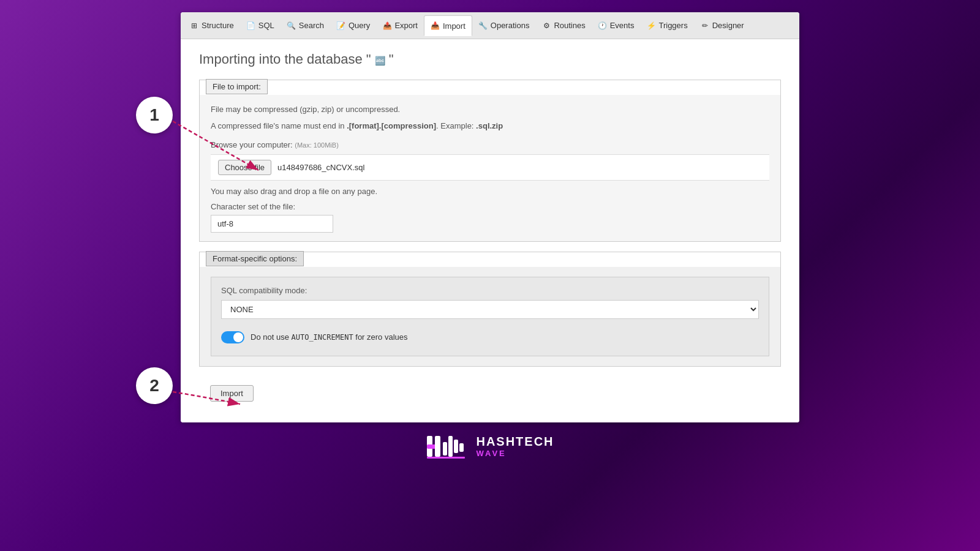 The height and width of the screenshot is (551, 980). I want to click on compress-info-2: A compressed file's name must end in .[f…, so click(490, 126).